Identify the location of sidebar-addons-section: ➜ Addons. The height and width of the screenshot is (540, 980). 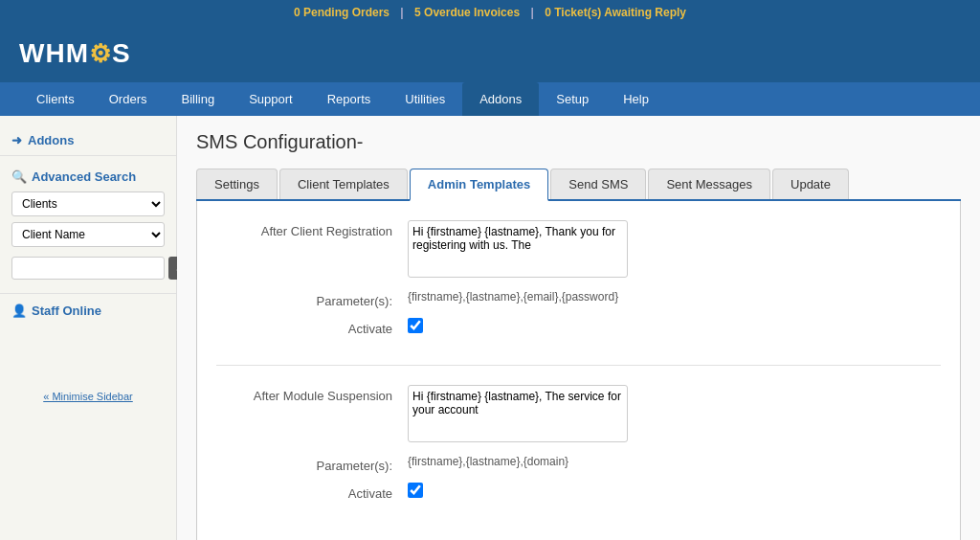
(88, 141).